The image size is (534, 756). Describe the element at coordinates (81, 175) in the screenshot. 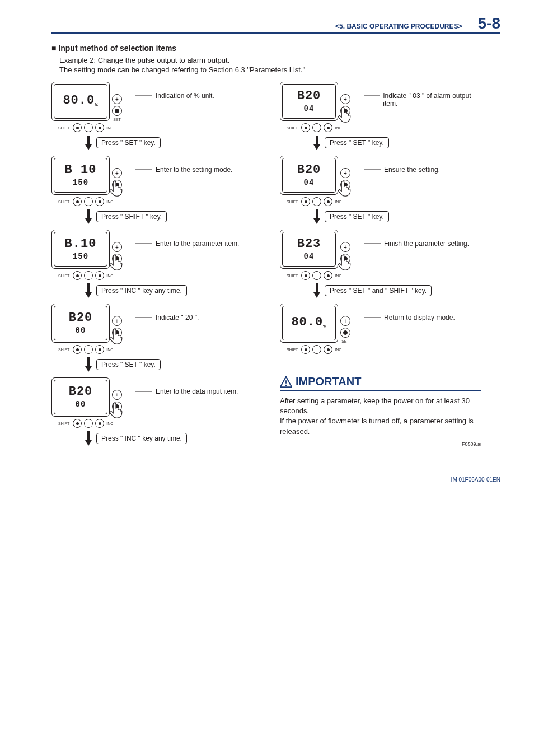

I see `lcd-frame: B 10 150` at that location.